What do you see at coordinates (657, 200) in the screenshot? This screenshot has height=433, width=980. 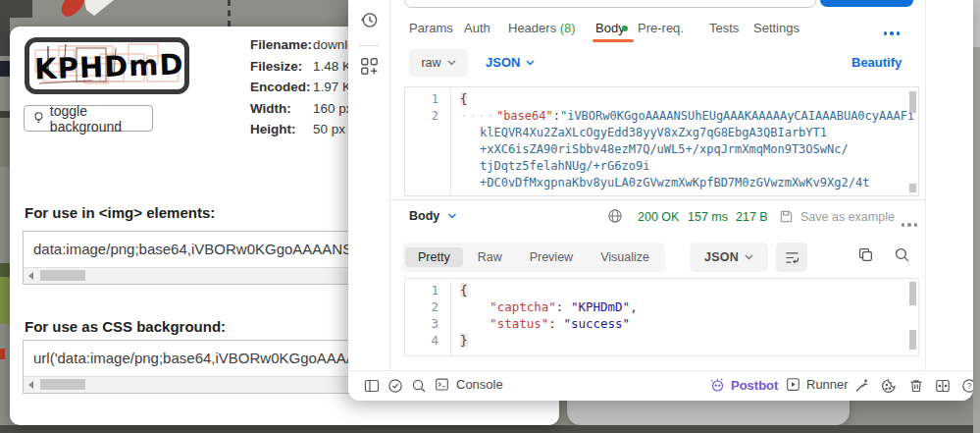 I see `request-response-divider` at bounding box center [657, 200].